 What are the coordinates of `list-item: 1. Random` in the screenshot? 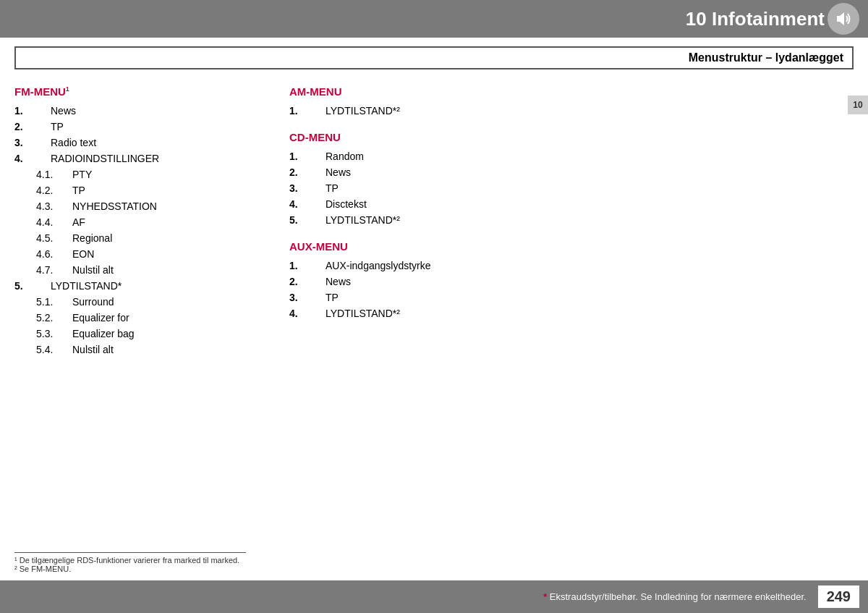 It's located at (571, 156).